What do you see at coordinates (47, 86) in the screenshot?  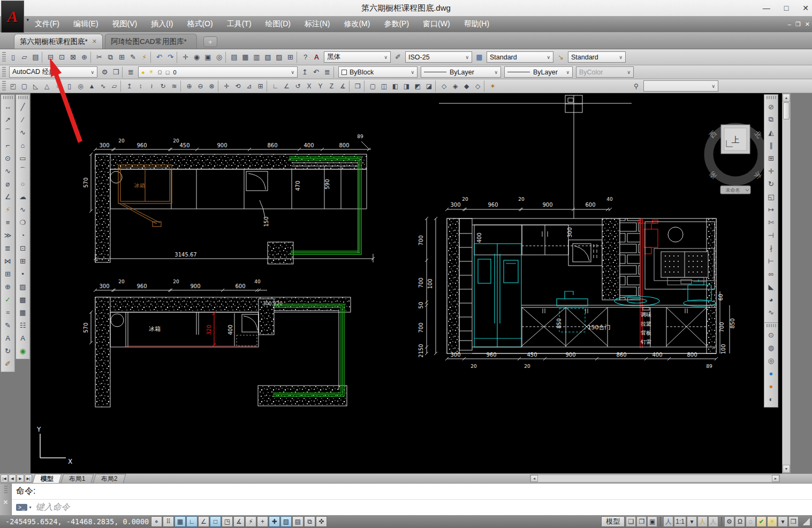 I see `cone-icon: △` at bounding box center [47, 86].